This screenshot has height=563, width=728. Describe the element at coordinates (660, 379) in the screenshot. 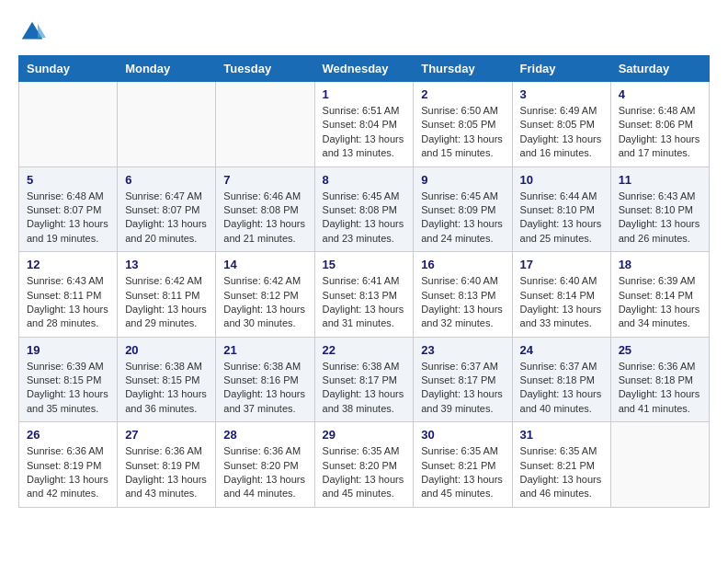

I see `calendar-cell: 25Sunrise: 6:36 AM Sunset: 8:18 PM Dayli…` at that location.